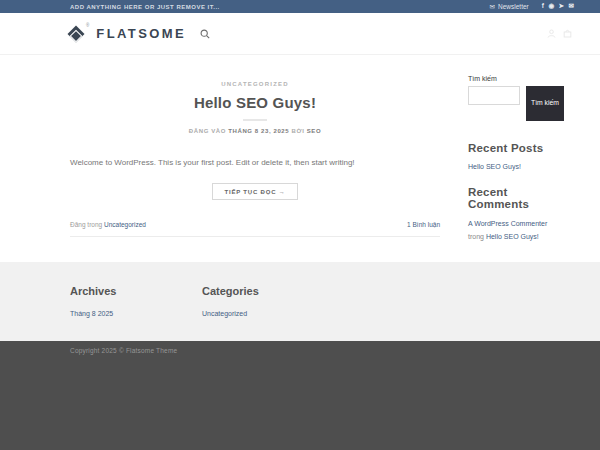 Image resolution: width=600 pixels, height=450 pixels. Describe the element at coordinates (514, 6) in the screenshot. I see `newsletter-label: Newsletter` at that location.